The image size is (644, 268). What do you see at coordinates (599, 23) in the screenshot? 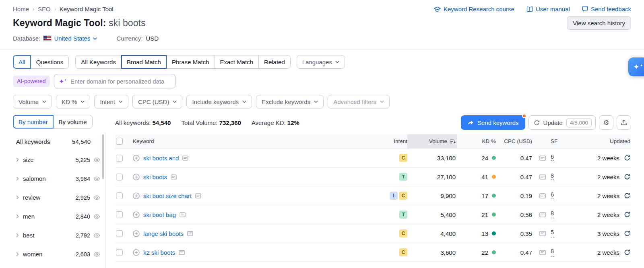
I see `view-search-history-button: View search history` at bounding box center [599, 23].